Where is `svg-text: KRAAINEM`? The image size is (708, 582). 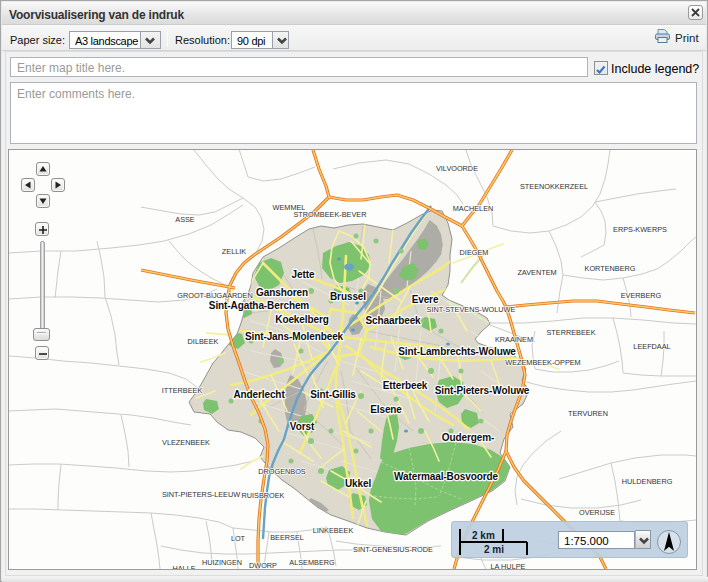
svg-text: KRAAINEM is located at coordinates (514, 340).